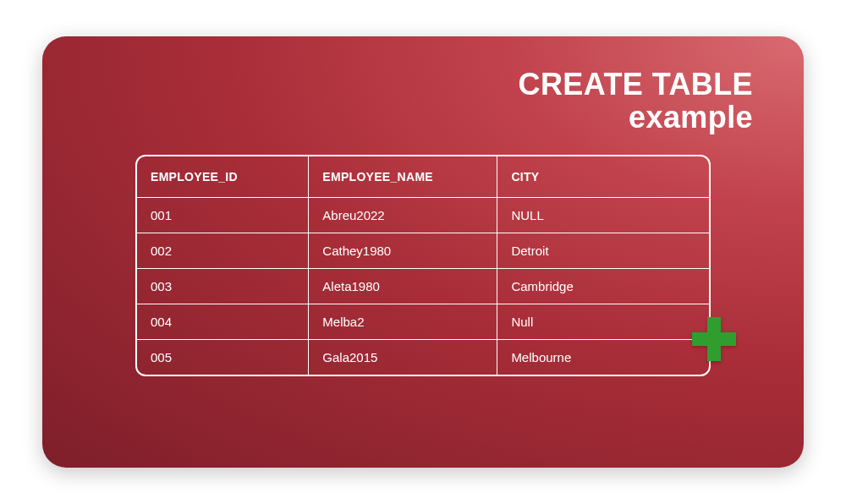  What do you see at coordinates (603, 178) in the screenshot?
I see `col-header-city: CITY` at bounding box center [603, 178].